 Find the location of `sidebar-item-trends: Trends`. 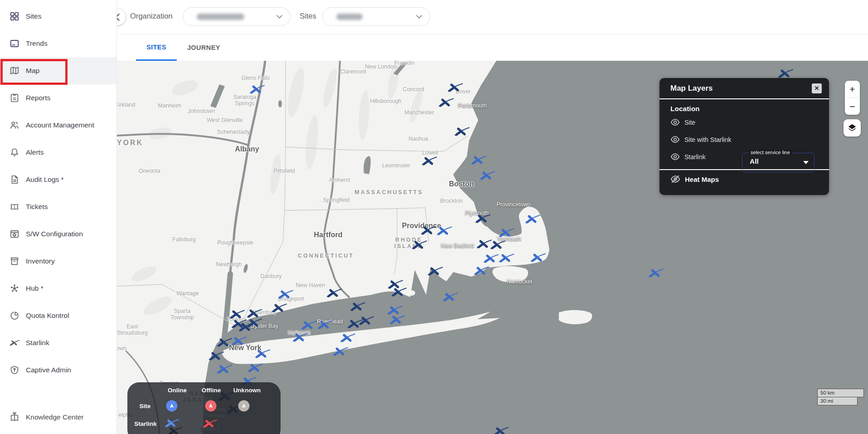

sidebar-item-trends: Trends is located at coordinates (58, 44).